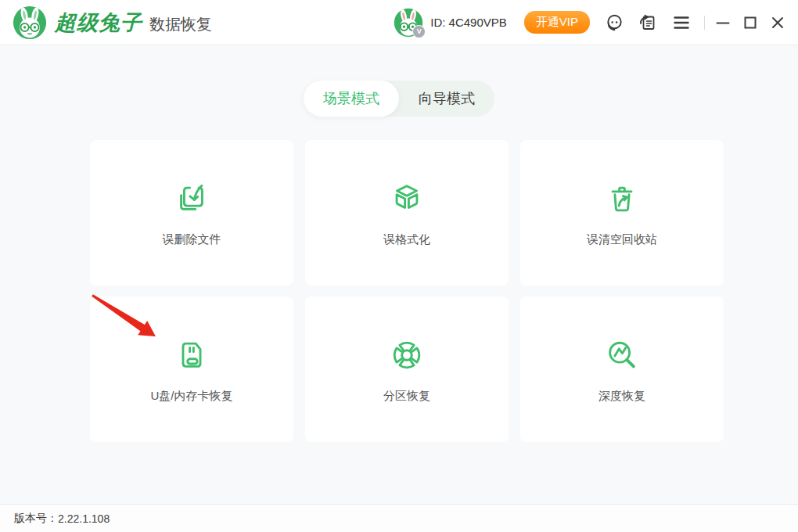 The width and height of the screenshot is (798, 532). What do you see at coordinates (399, 23) in the screenshot?
I see `title-bar: 超级兔子 数据恢复 V I` at bounding box center [399, 23].